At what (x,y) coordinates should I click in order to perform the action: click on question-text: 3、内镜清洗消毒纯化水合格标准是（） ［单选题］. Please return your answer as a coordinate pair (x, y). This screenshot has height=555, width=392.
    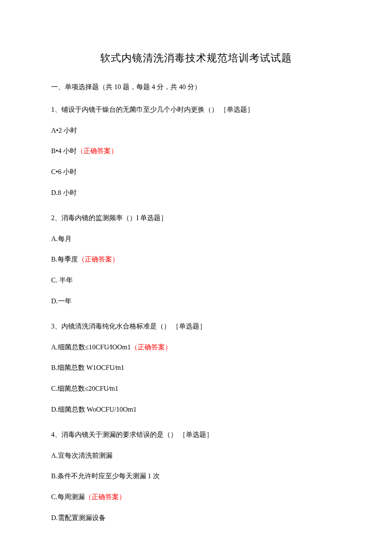
    Looking at the image, I should click on (196, 327).